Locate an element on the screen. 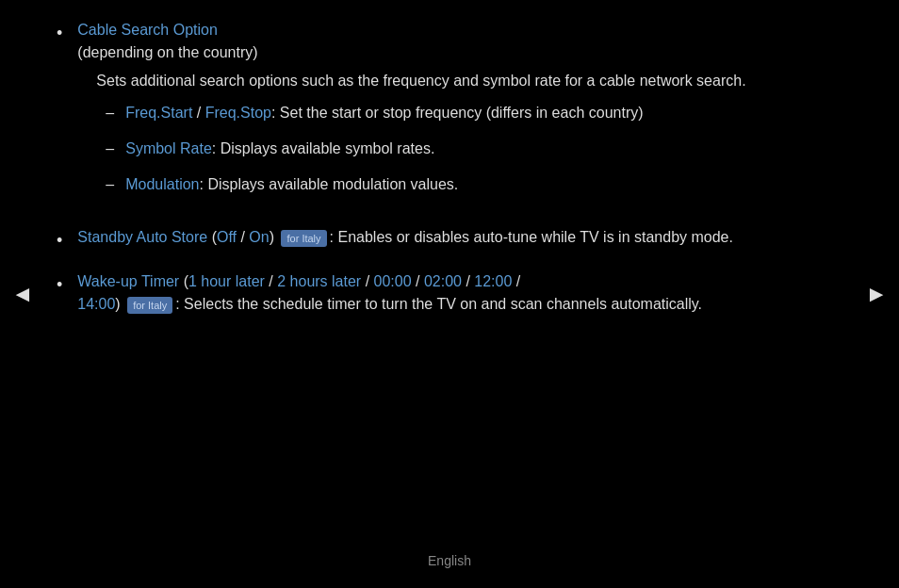 The image size is (899, 588). standby-badge: for Italy is located at coordinates (303, 239).